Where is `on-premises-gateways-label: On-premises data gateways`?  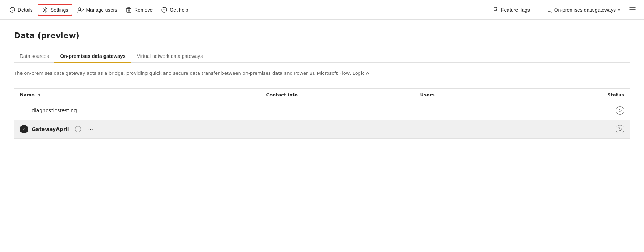
on-premises-gateways-label: On-premises data gateways is located at coordinates (585, 10).